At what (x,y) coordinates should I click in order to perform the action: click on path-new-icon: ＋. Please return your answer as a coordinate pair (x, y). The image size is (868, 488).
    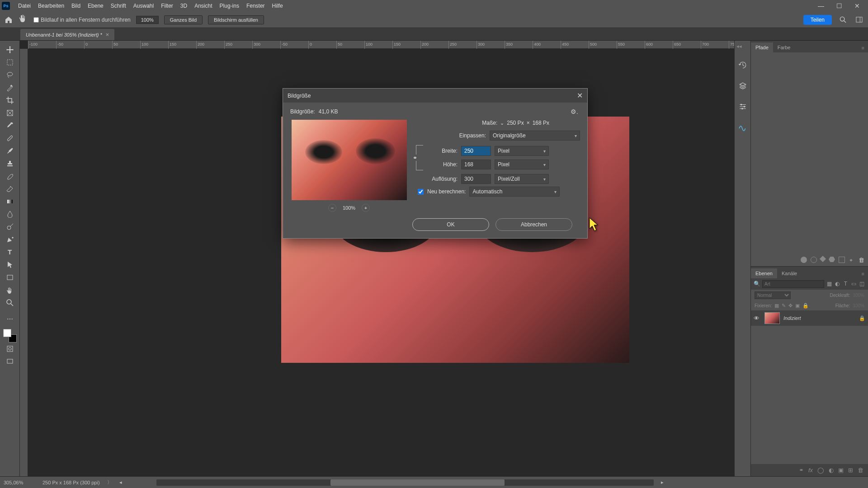
    Looking at the image, I should click on (852, 260).